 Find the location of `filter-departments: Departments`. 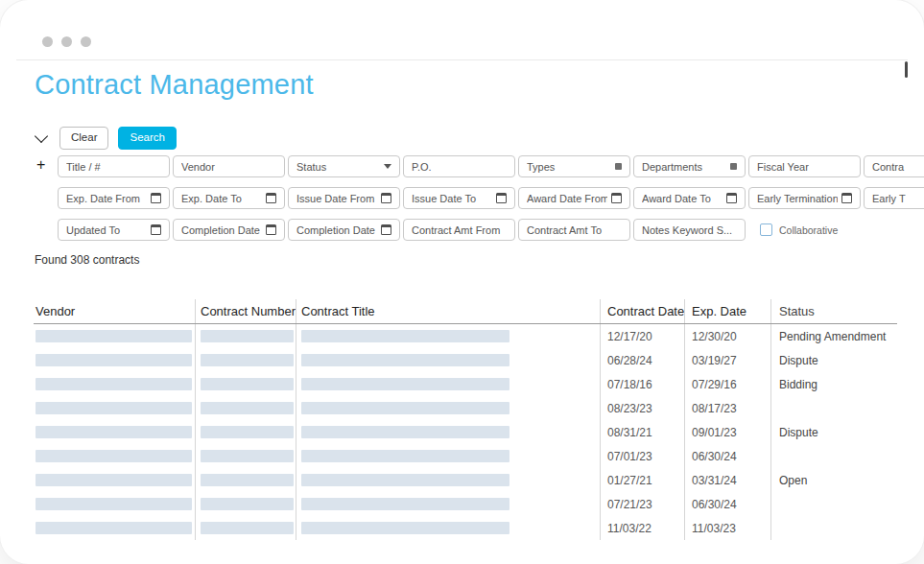

filter-departments: Departments is located at coordinates (689, 167).